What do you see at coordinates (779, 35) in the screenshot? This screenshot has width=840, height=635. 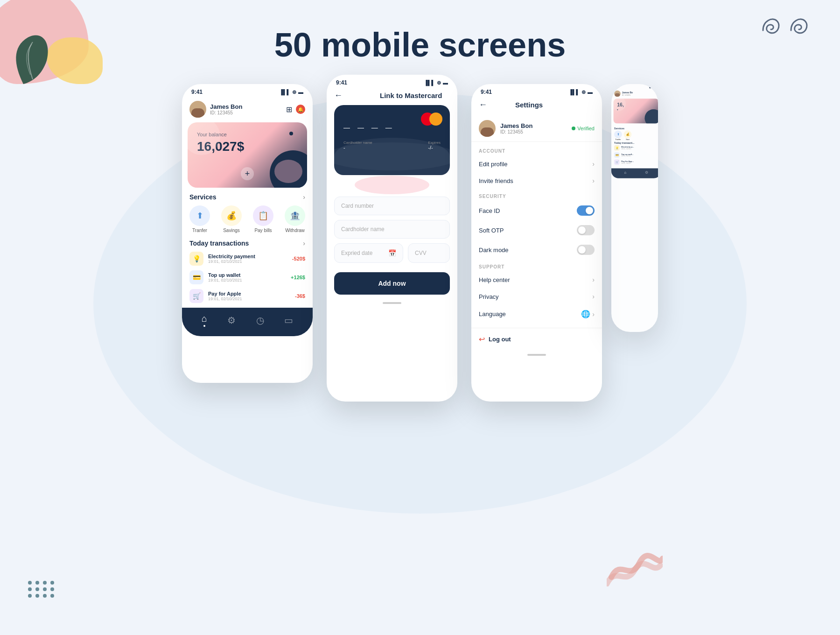 I see `decorative-spirals` at bounding box center [779, 35].